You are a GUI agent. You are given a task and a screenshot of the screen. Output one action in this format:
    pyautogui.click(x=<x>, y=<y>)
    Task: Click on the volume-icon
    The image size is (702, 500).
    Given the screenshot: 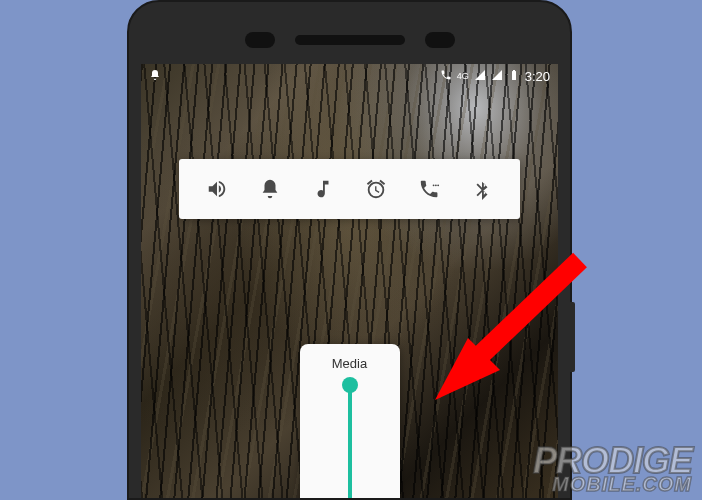 What is the action you would take?
    pyautogui.click(x=217, y=189)
    